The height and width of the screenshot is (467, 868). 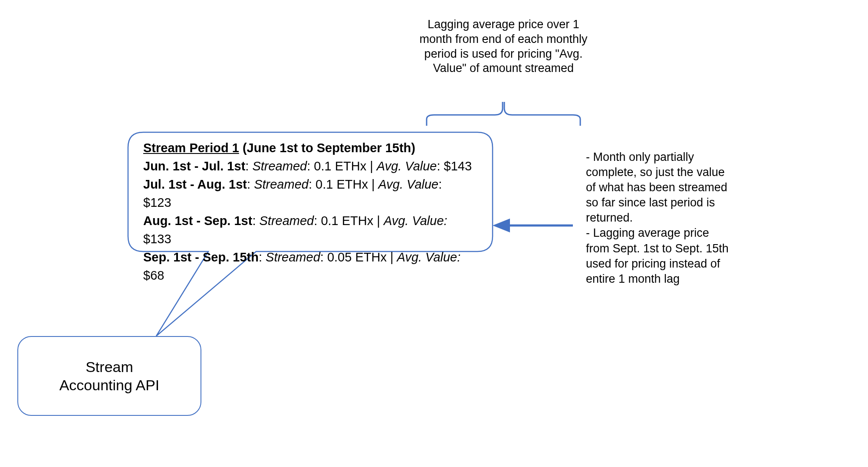 What do you see at coordinates (201, 257) in the screenshot?
I see `row-date: Sep. 1st - Sep. 15th` at bounding box center [201, 257].